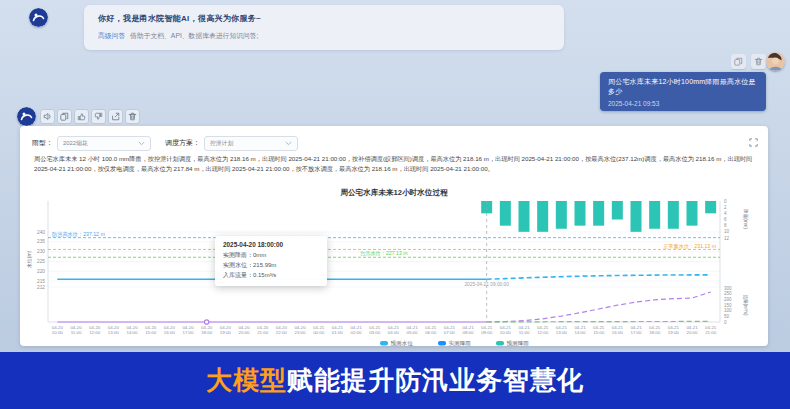 Image resolution: width=790 pixels, height=409 pixels. I want to click on svg-text: 215, so click(41, 282).